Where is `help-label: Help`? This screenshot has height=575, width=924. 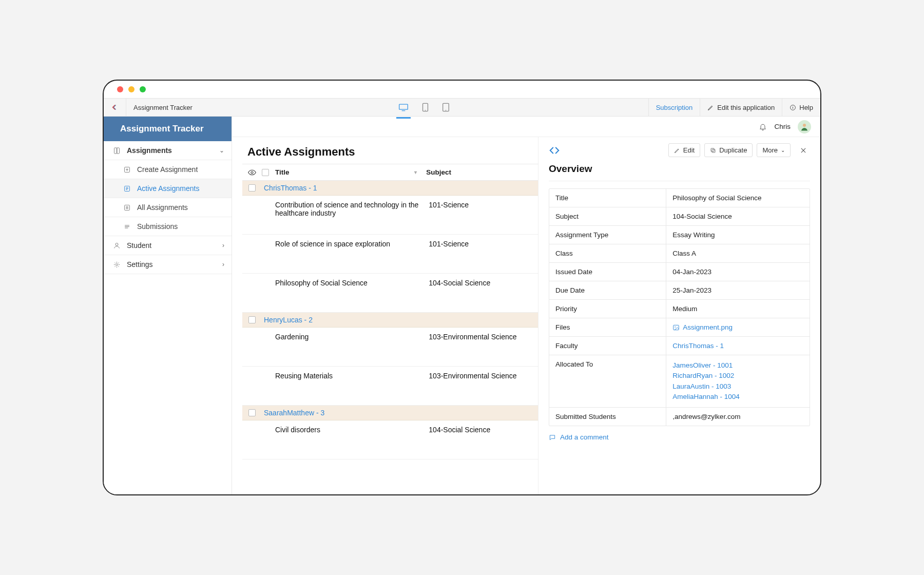 help-label: Help is located at coordinates (806, 108).